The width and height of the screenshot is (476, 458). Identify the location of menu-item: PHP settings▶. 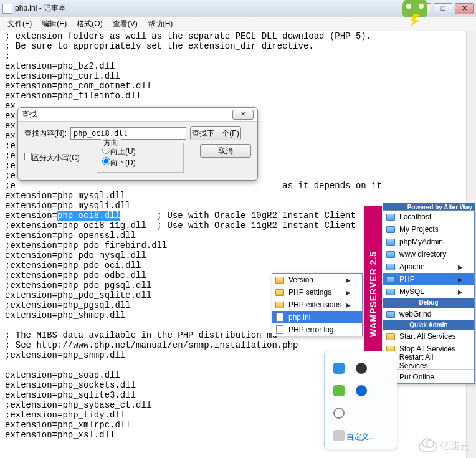
(317, 292).